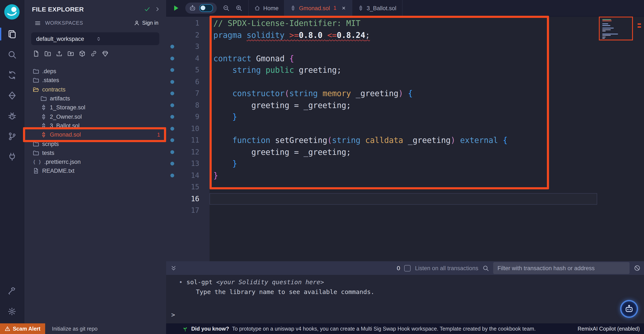 Image resolution: width=644 pixels, height=334 pixels. I want to click on terminal-history-line: •sol-gpt <your Solidity question here>, so click(405, 280).